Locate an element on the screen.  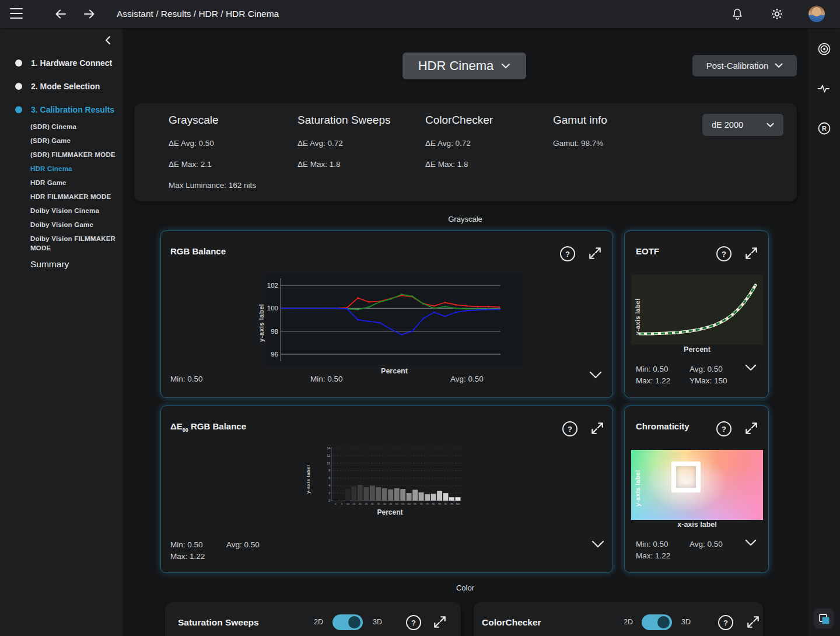
breadcrumb: Assistant / Results / HDR / HDR Cinema is located at coordinates (198, 14).